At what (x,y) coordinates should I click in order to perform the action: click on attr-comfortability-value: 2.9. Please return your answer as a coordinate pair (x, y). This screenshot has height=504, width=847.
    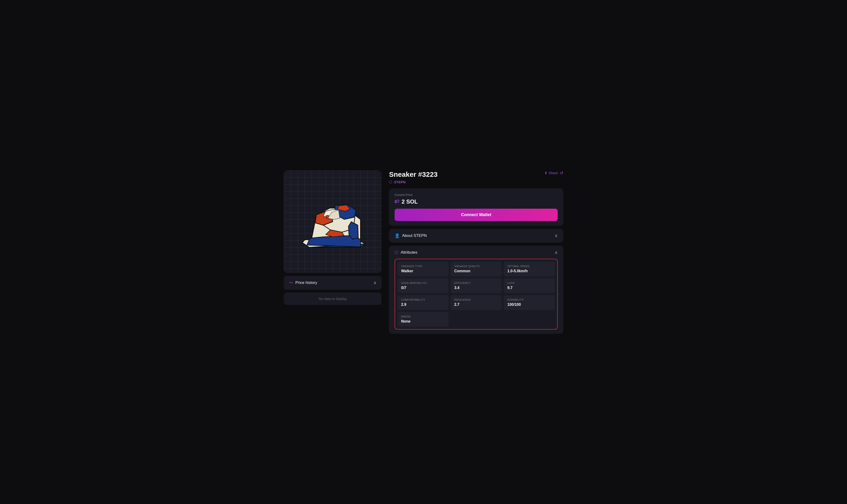
    Looking at the image, I should click on (423, 305).